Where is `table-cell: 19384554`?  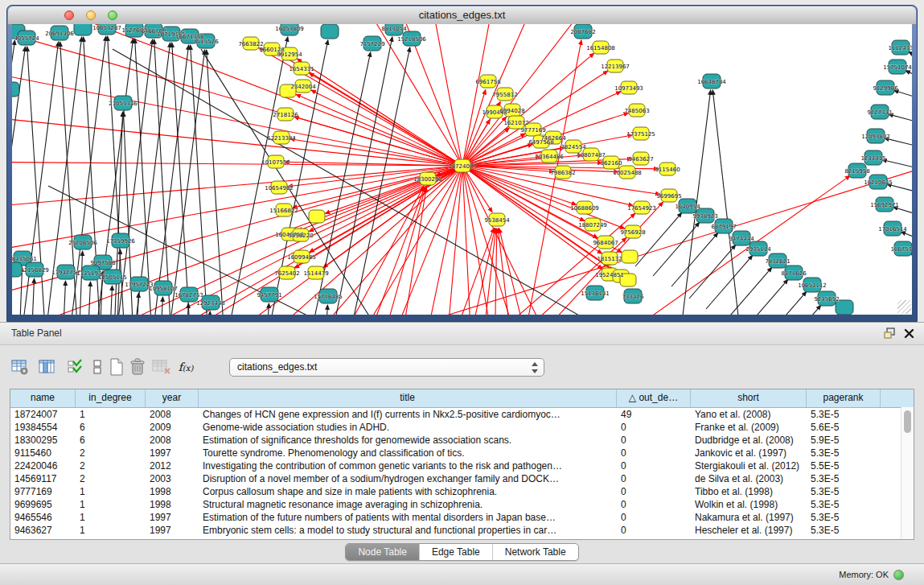
table-cell: 19384554 is located at coordinates (43, 427).